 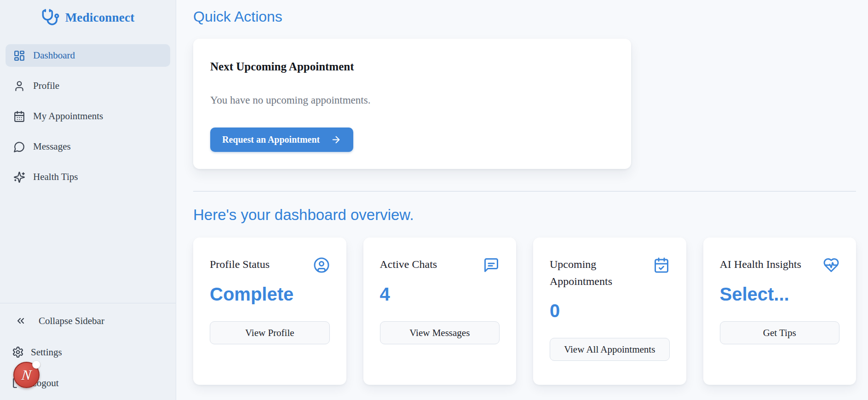 What do you see at coordinates (19, 147) in the screenshot?
I see `chat-bubble-icon` at bounding box center [19, 147].